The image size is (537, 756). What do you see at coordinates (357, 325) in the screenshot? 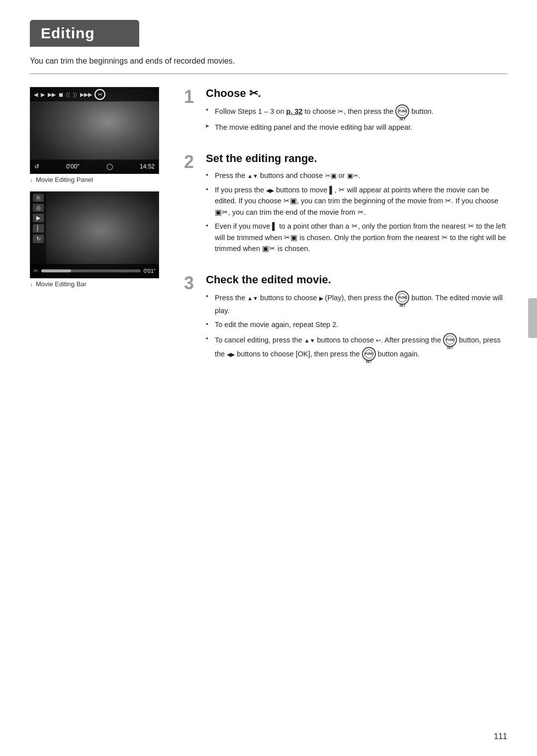
I see `step-3-bullet-2: To edit the movie again, repeat Step 2.` at bounding box center [357, 325].